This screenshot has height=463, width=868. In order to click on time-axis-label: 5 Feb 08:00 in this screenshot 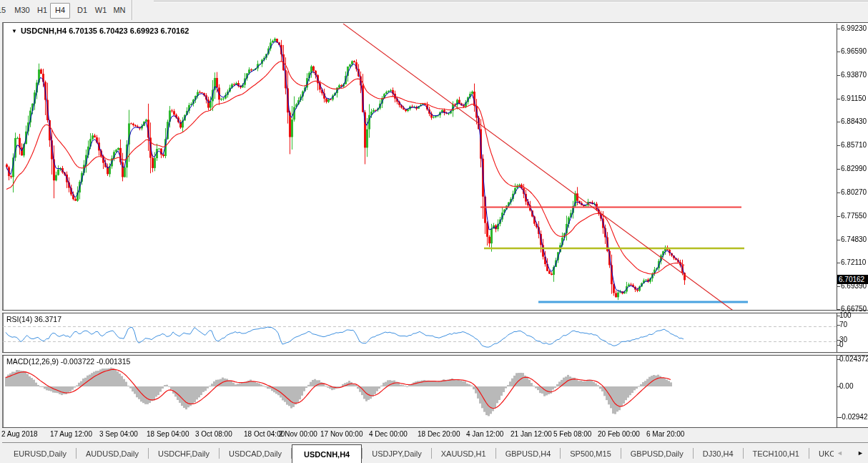, I will do `click(572, 434)`.